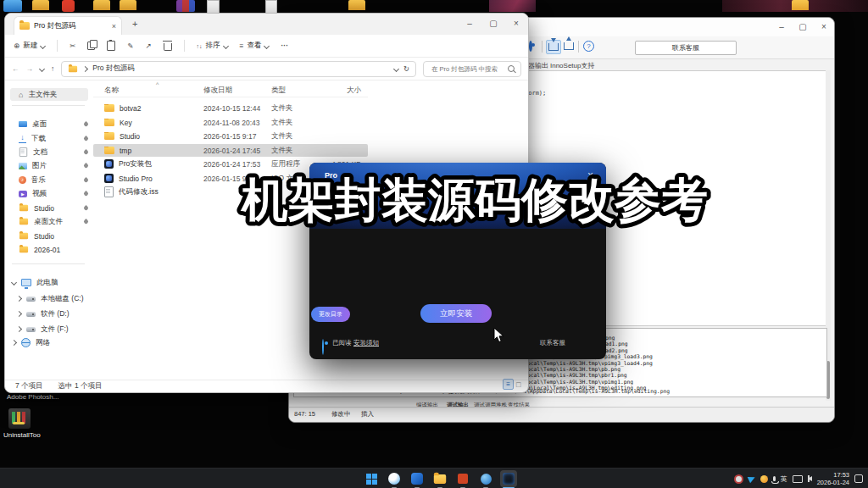 Image resolution: width=868 pixels, height=488 pixels. I want to click on import-icon, so click(554, 47).